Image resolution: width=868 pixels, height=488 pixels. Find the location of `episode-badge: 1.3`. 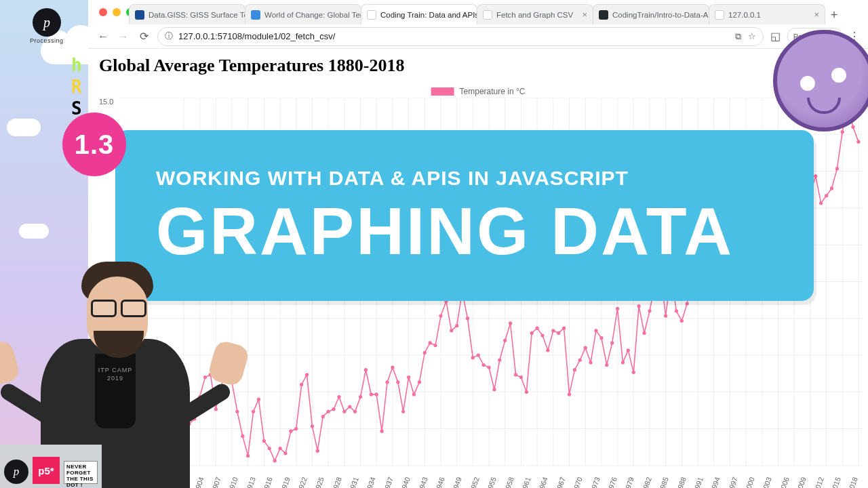

episode-badge: 1.3 is located at coordinates (94, 144).